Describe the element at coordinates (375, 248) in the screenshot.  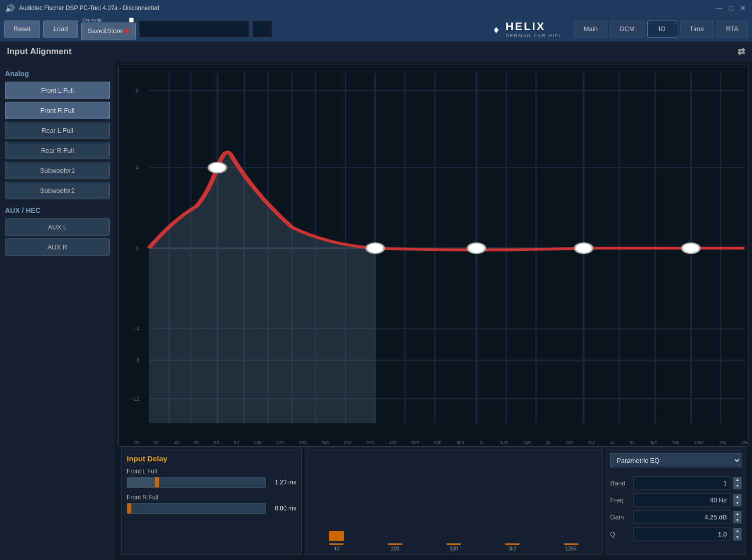
I see `control-point-200hz` at that location.